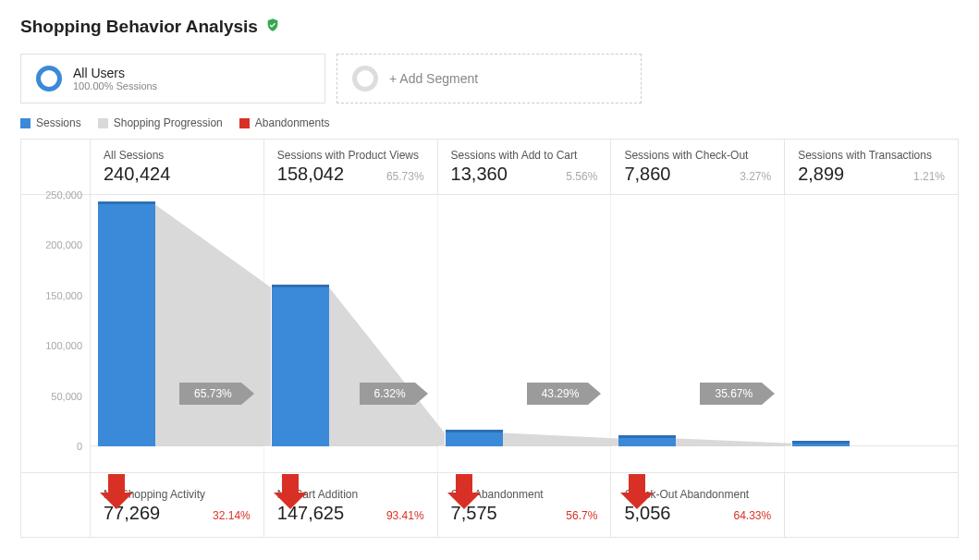 This screenshot has height=560, width=979. I want to click on stage-head-1: Sessions with Product Views 158,042 65.7…, so click(351, 166).